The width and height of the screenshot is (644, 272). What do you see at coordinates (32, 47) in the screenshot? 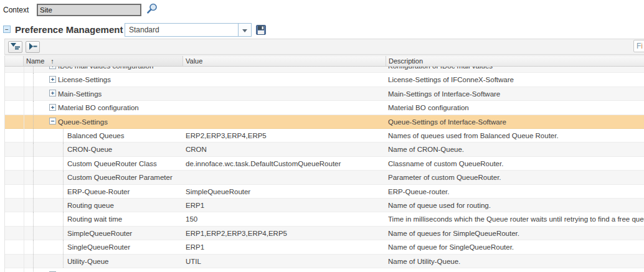
I see `expand-level-icon` at bounding box center [32, 47].